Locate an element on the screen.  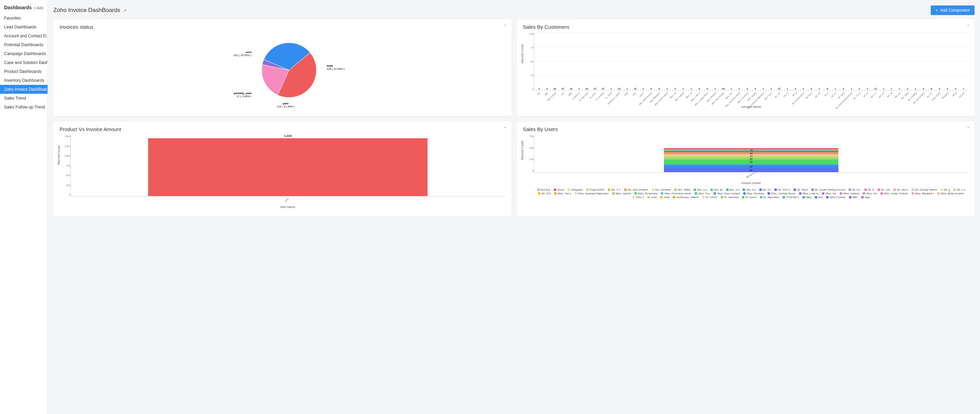
bar: 37Dr. poirot is located at coordinates (595, 89).